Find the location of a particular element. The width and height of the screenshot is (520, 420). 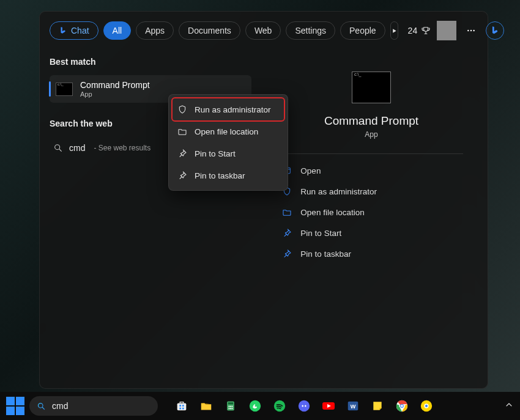

ctx-label: Open file location is located at coordinates (226, 132).